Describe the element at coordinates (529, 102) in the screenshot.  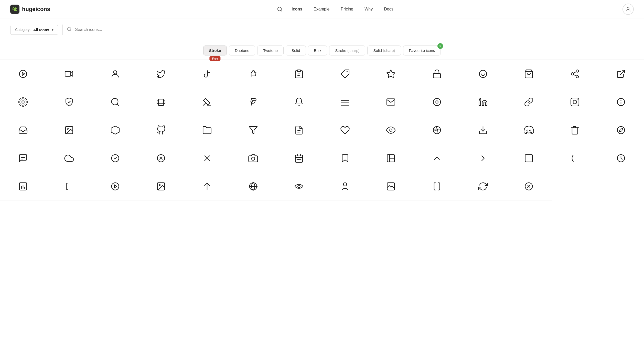
I see `icon-link` at that location.